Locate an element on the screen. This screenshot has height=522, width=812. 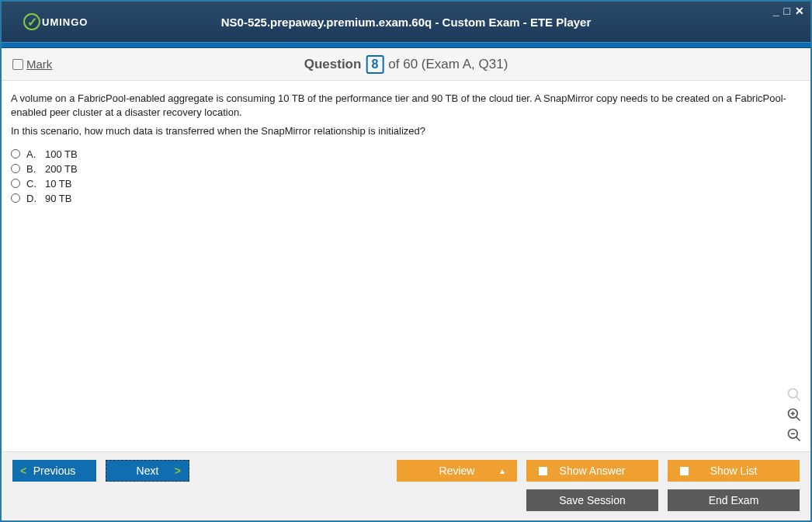
next-button: Next > is located at coordinates (147, 471).